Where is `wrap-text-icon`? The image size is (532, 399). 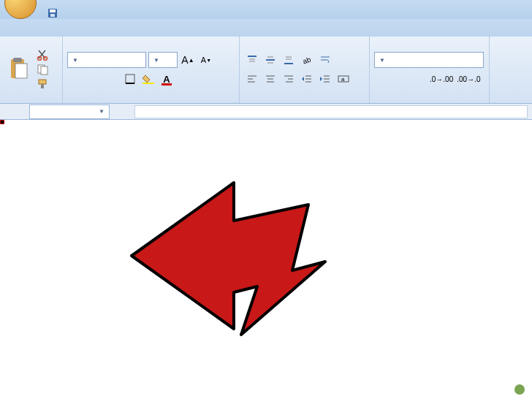
wrap-text-icon is located at coordinates (325, 60).